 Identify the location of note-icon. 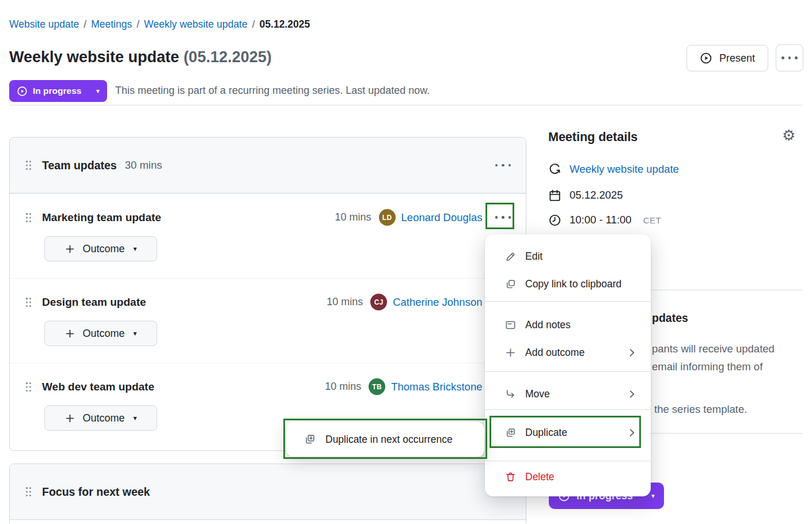
(510, 325).